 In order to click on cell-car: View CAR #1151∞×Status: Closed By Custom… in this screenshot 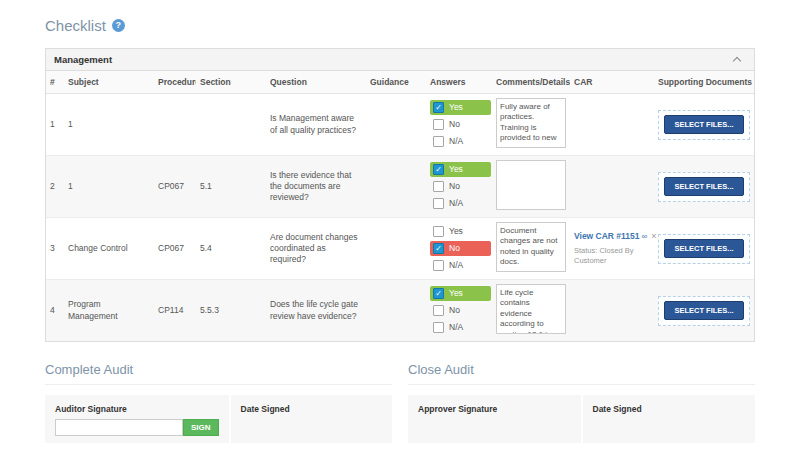, I will do `click(612, 249)`.